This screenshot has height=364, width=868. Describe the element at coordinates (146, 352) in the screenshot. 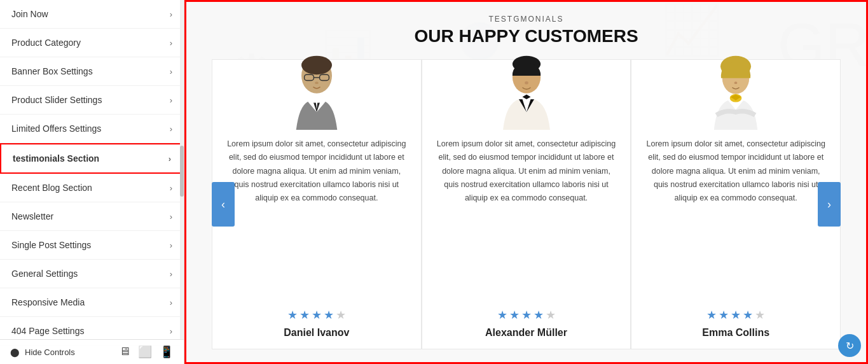

I see `device-icons: 🖥 ⬜ 📱` at that location.